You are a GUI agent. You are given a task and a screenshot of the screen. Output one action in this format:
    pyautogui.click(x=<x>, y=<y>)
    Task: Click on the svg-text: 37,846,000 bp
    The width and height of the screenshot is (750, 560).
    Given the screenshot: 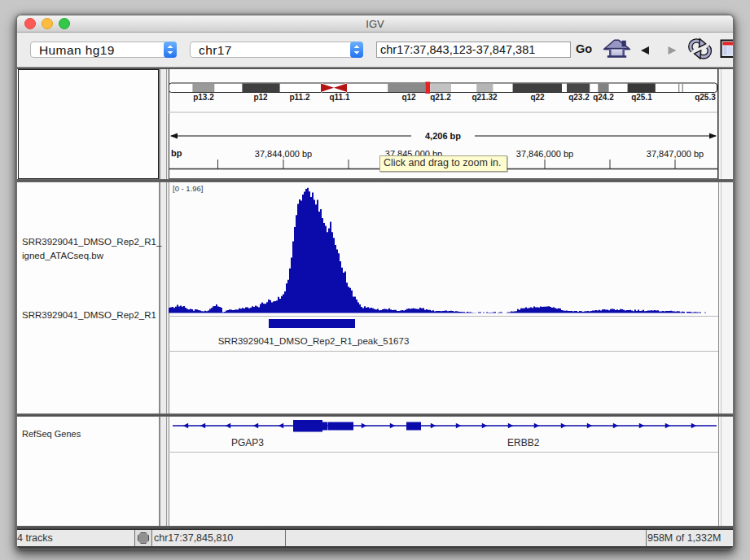 What is the action you would take?
    pyautogui.click(x=545, y=154)
    